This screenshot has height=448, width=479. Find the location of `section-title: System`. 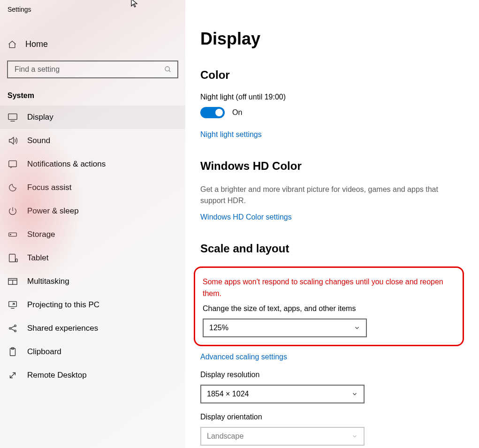

section-title: System is located at coordinates (93, 92).